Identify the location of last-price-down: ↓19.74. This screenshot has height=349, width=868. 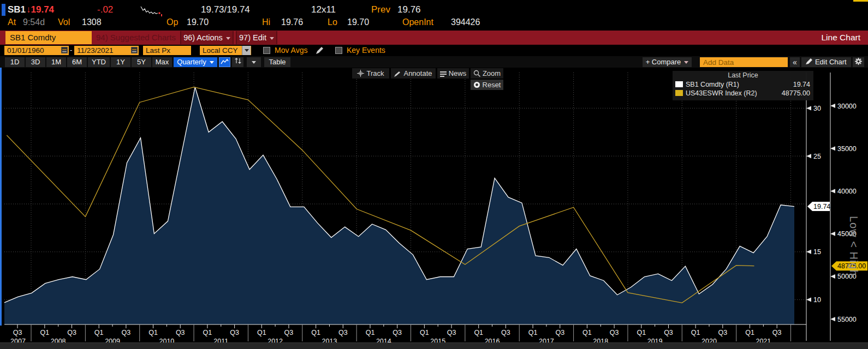
(40, 10).